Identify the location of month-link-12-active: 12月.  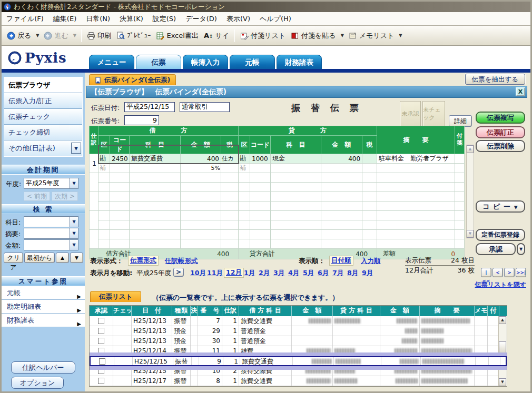
(234, 273).